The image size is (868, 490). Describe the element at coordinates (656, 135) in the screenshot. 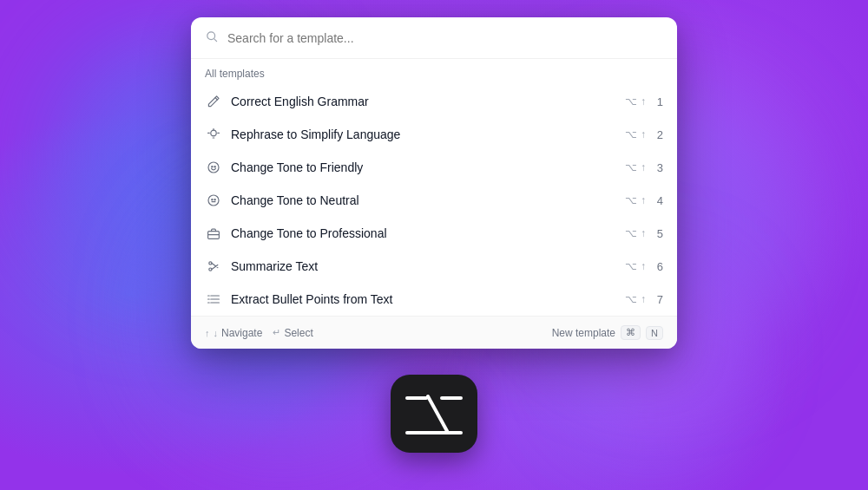

I see `shortcut-num-2: 2` at that location.